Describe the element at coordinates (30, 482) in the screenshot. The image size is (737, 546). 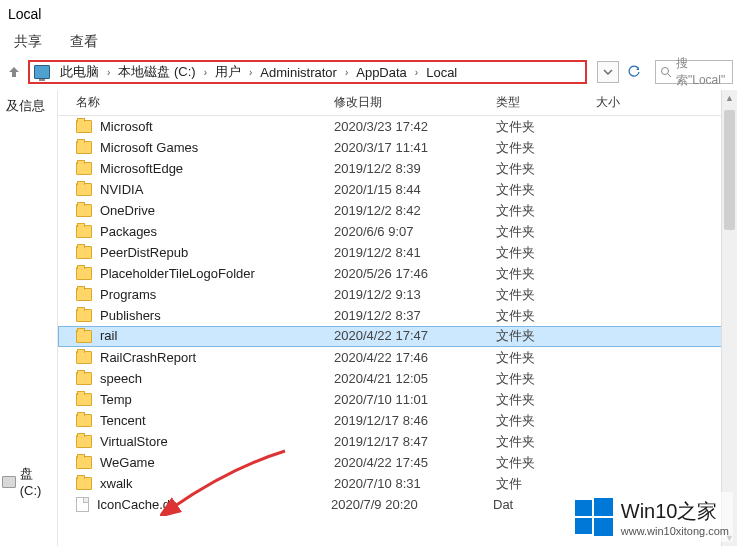
I see `sidebar-drive-c: 盘 (C:)` at that location.